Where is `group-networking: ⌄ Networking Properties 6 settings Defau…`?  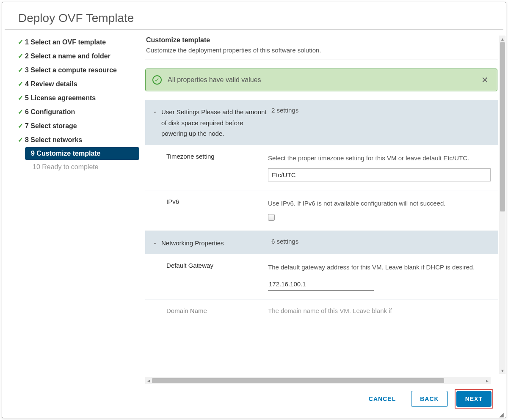 group-networking: ⌄ Networking Properties 6 settings Defau… is located at coordinates (322, 272).